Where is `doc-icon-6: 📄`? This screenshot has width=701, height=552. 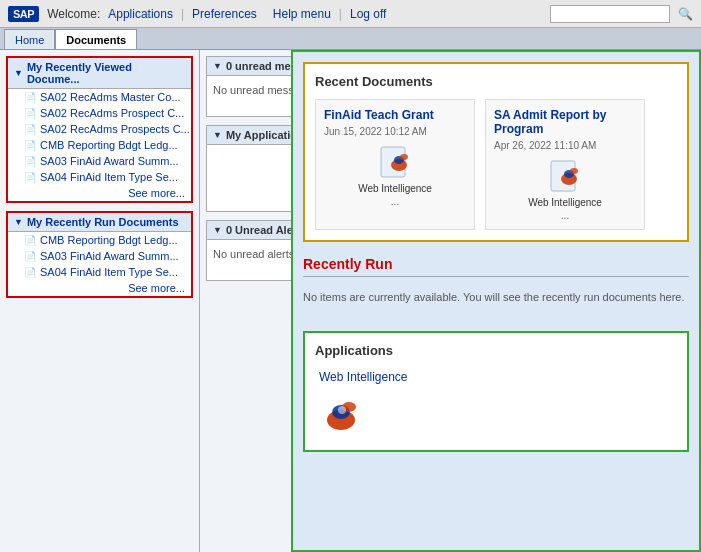 doc-icon-6: 📄 is located at coordinates (30, 178).